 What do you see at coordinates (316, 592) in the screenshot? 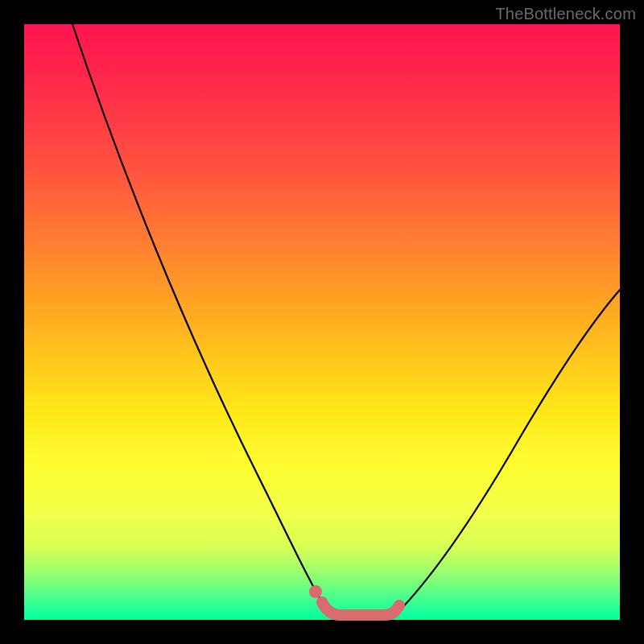
I see `bottom-highlight-dot` at bounding box center [316, 592].